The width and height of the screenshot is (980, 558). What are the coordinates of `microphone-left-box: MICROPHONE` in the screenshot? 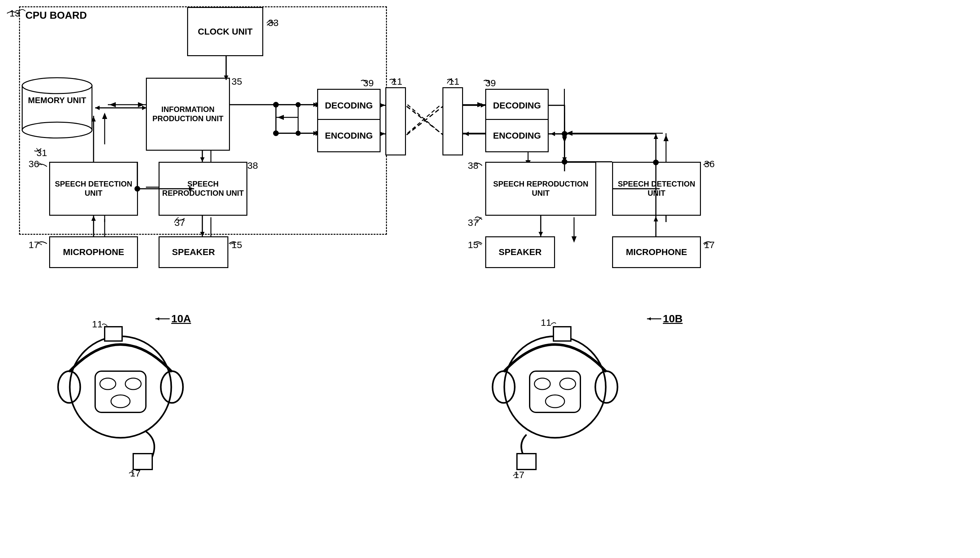 It's located at (93, 252).